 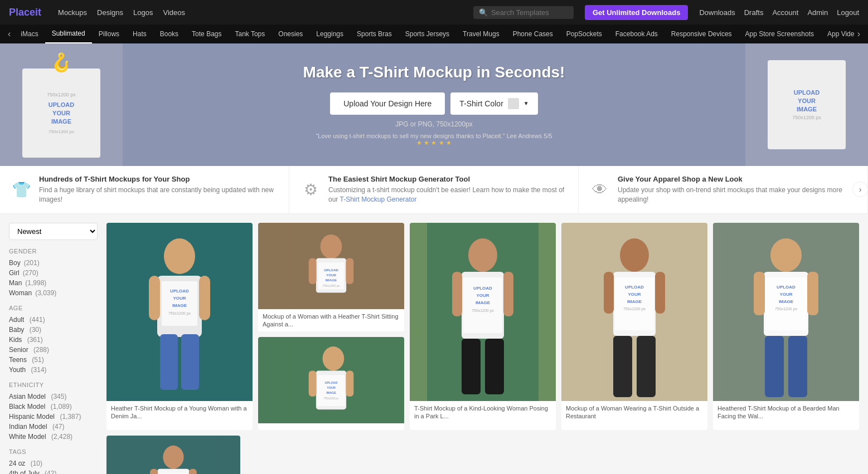 What do you see at coordinates (724, 189) in the screenshot?
I see `feature-item-2: 👁 Give Your Apparel Shop a New Look Upda…` at bounding box center [724, 189].